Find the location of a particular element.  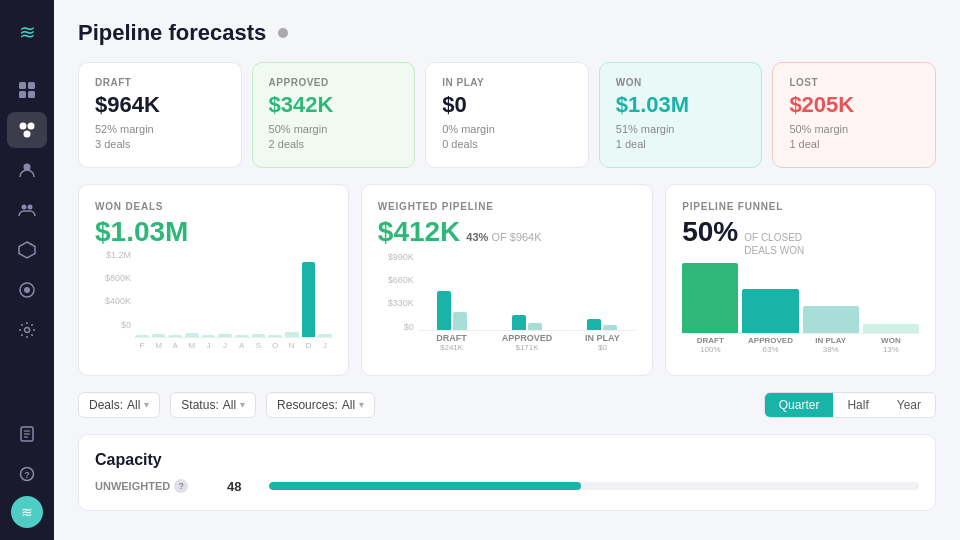

sidebar-item-help: ? is located at coordinates (27, 474).